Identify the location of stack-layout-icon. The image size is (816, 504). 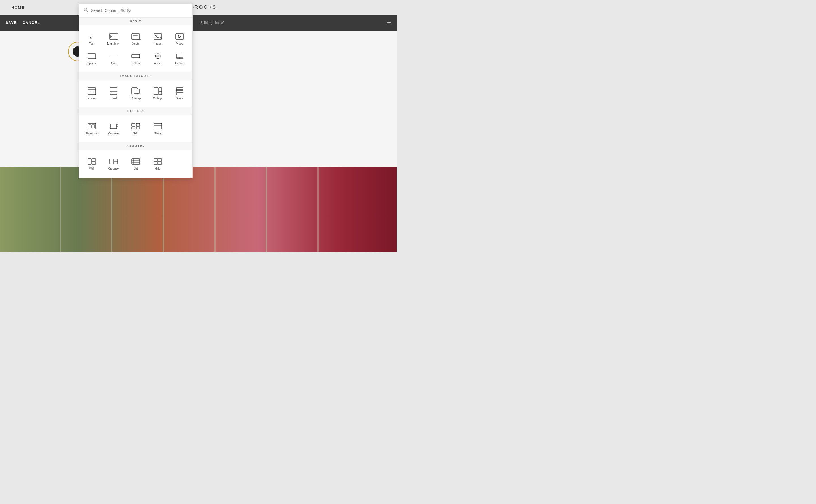
(179, 91).